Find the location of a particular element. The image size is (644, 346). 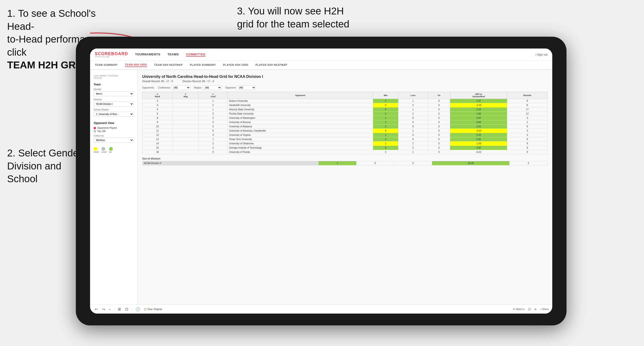

opponent-select: (All) is located at coordinates (246, 88).